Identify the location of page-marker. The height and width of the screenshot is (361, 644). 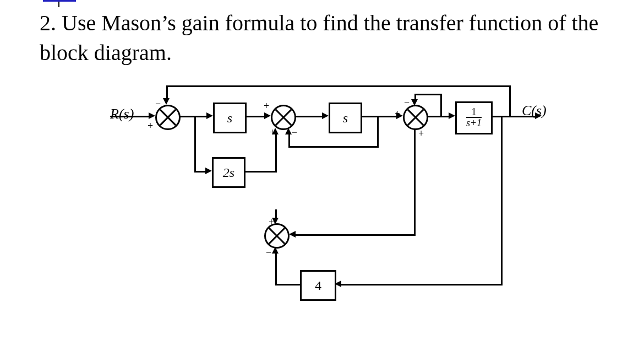
(59, 1).